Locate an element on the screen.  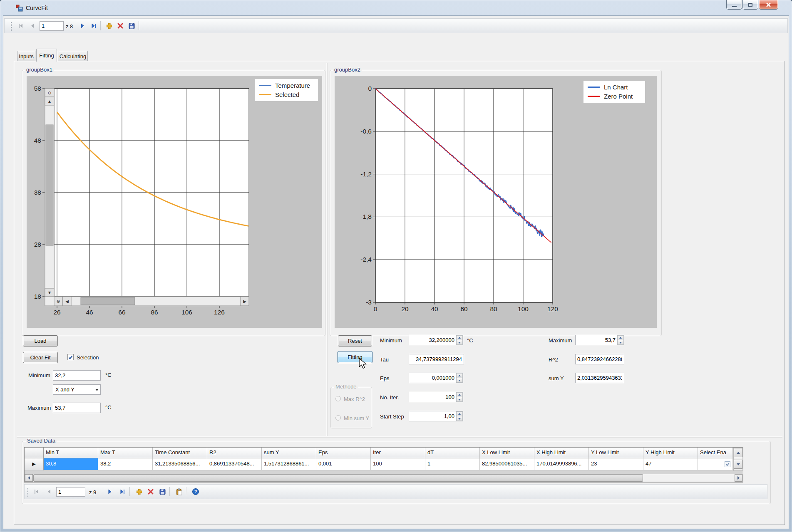
maximize-button is located at coordinates (750, 5).